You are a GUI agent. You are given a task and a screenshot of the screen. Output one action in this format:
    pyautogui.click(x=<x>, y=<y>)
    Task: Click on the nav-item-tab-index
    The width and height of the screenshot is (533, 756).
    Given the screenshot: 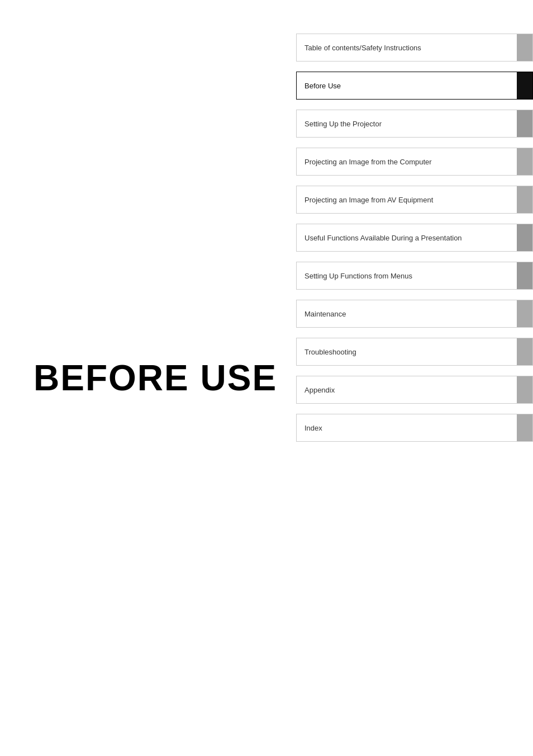 What is the action you would take?
    pyautogui.click(x=525, y=428)
    